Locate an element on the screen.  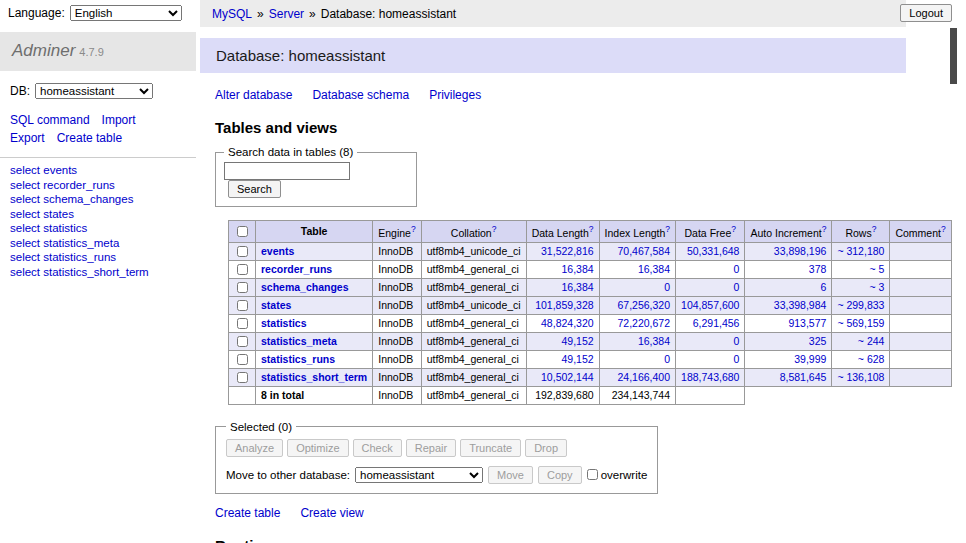
index-length-link-schema_changes: 0 is located at coordinates (667, 287).